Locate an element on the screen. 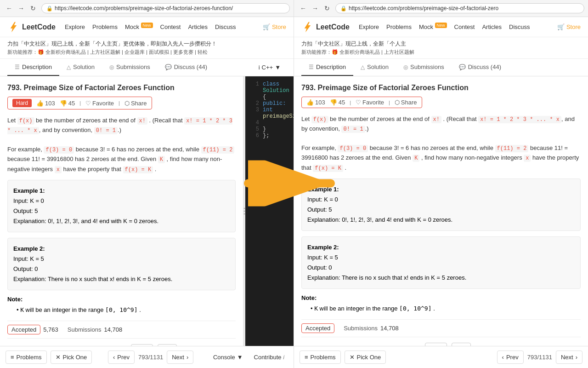 Image resolution: width=588 pixels, height=368 pixels. prev-button-left: ‹ Prev is located at coordinates (121, 357).